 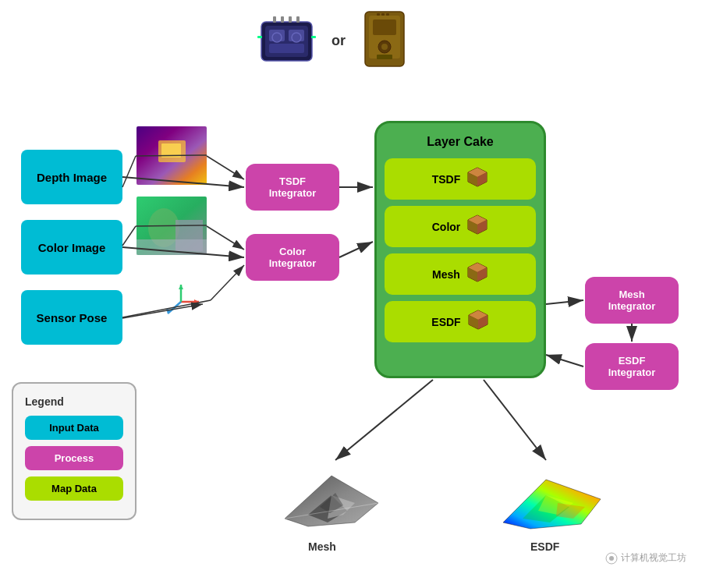 What do you see at coordinates (478, 321) in the screenshot?
I see `esdf-cube-icon` at bounding box center [478, 321].